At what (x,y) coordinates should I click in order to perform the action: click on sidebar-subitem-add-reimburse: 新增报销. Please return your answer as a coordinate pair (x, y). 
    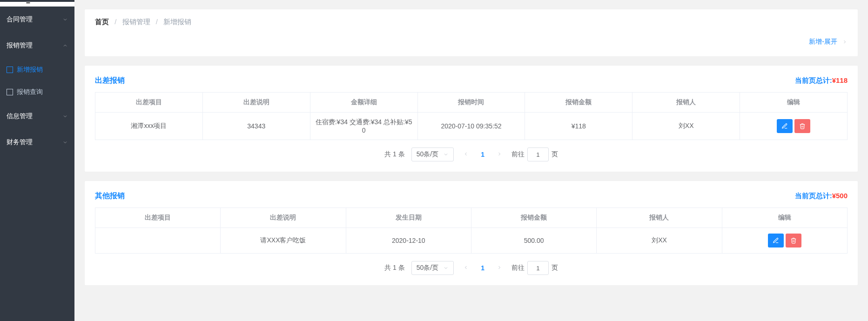
    Looking at the image, I should click on (37, 70).